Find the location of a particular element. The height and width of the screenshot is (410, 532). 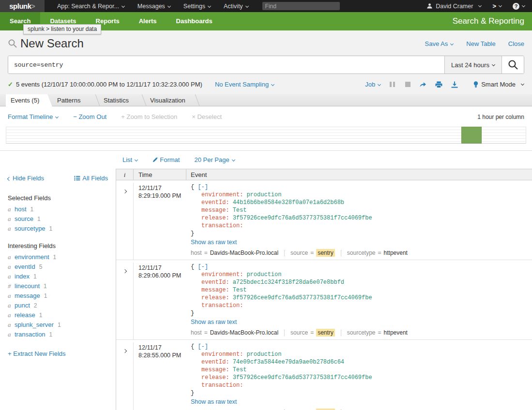

export-button is located at coordinates (455, 85).